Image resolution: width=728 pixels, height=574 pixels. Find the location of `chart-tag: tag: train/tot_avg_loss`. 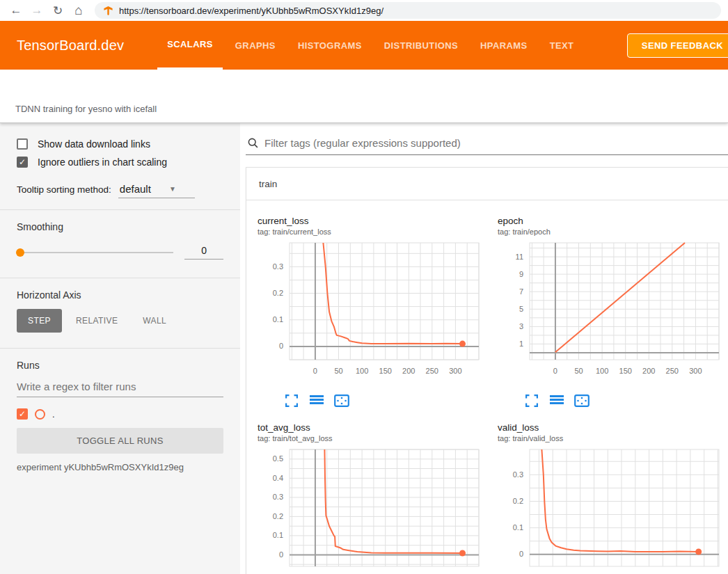

chart-tag: tag: train/tot_avg_loss is located at coordinates (373, 438).